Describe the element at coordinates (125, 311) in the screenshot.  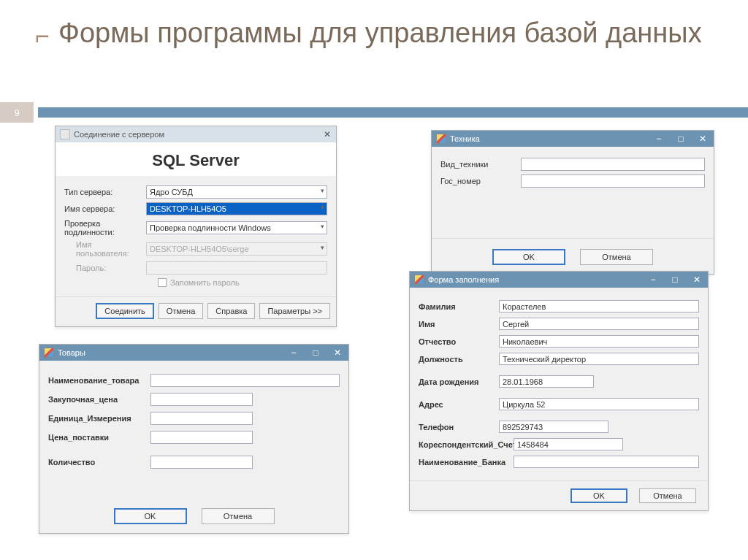
I see `connect-button: Соединить` at that location.